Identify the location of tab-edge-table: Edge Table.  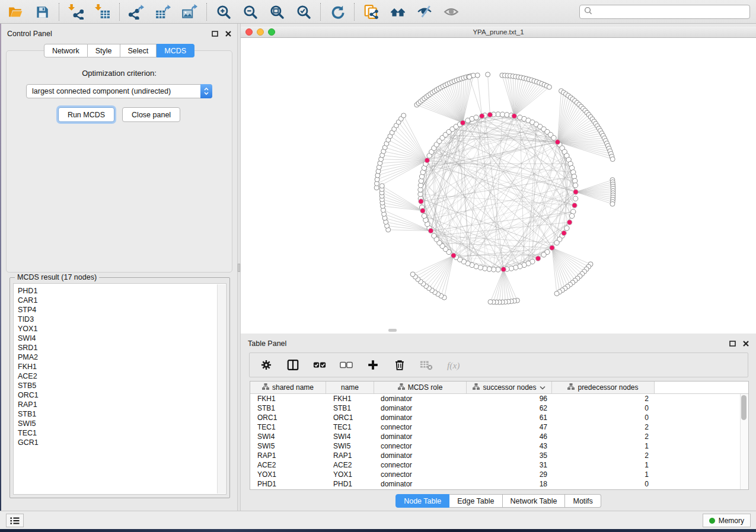
(476, 501).